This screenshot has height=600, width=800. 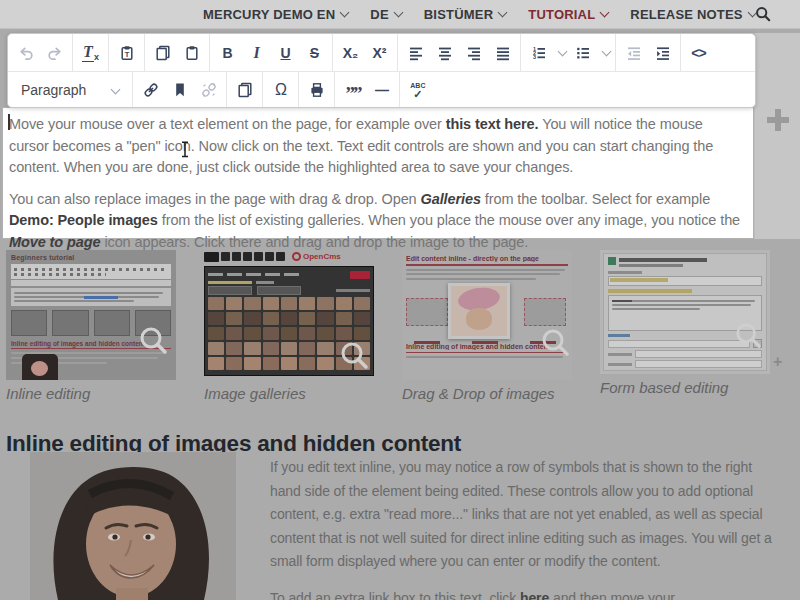 What do you see at coordinates (9, 122) in the screenshot?
I see `text-caret` at bounding box center [9, 122].